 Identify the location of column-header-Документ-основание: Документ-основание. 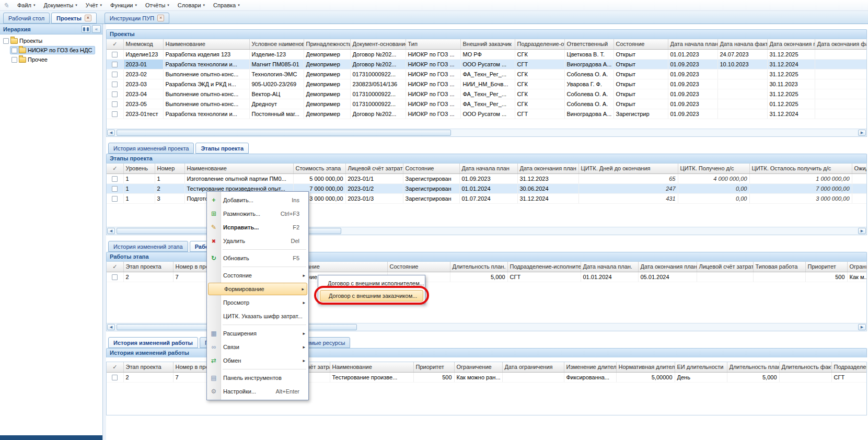
(378, 44).